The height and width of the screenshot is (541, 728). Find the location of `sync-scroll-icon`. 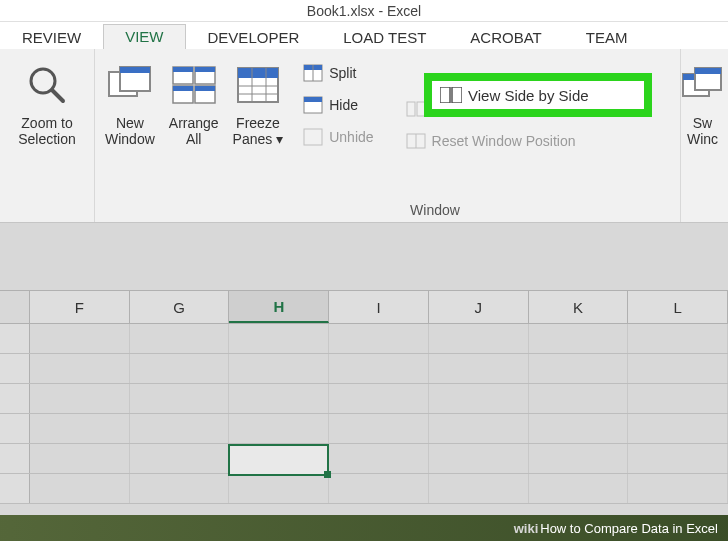

sync-scroll-icon is located at coordinates (416, 109).